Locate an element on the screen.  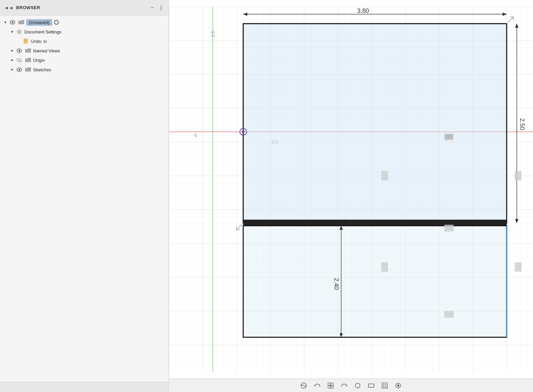
tree-item-sketches: ▼ Sketches is located at coordinates (84, 70).